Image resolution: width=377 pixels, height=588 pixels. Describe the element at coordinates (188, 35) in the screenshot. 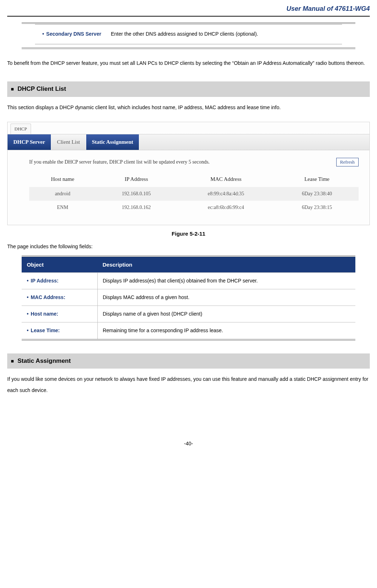

I see `param-table-wrapper: •Secondary DNS Server Enter the other DN…` at that location.